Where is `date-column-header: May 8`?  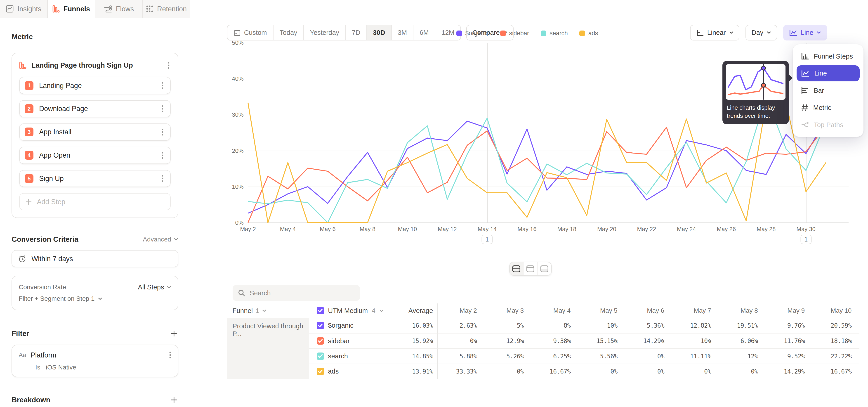 date-column-header: May 8 is located at coordinates (742, 311).